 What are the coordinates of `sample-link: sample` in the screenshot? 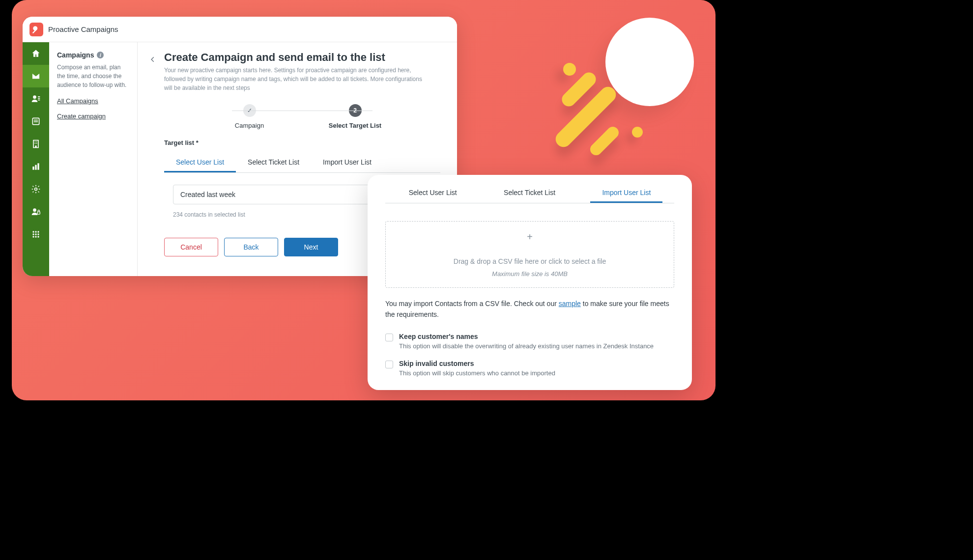 It's located at (570, 304).